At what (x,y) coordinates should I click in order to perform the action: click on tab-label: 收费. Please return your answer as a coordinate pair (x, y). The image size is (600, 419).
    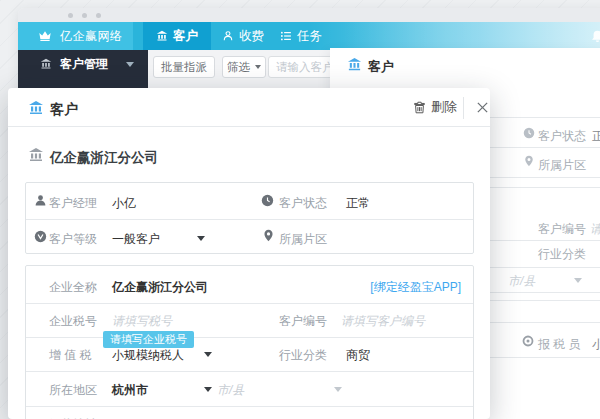
    Looking at the image, I should click on (252, 36).